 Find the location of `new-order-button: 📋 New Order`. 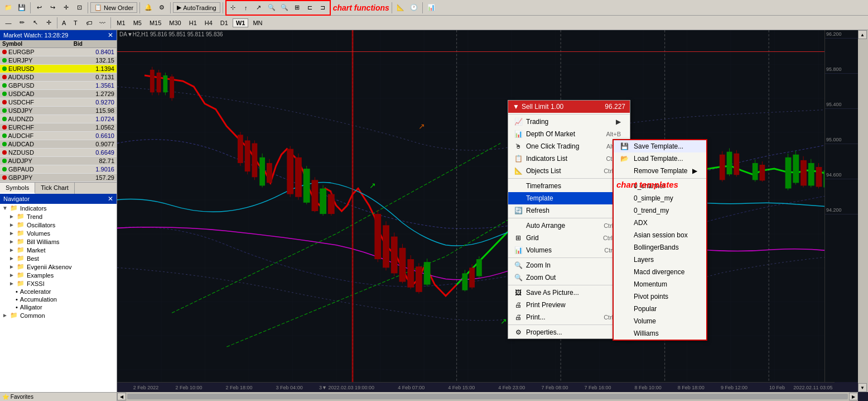

new-order-button: 📋 New Order is located at coordinates (114, 8).